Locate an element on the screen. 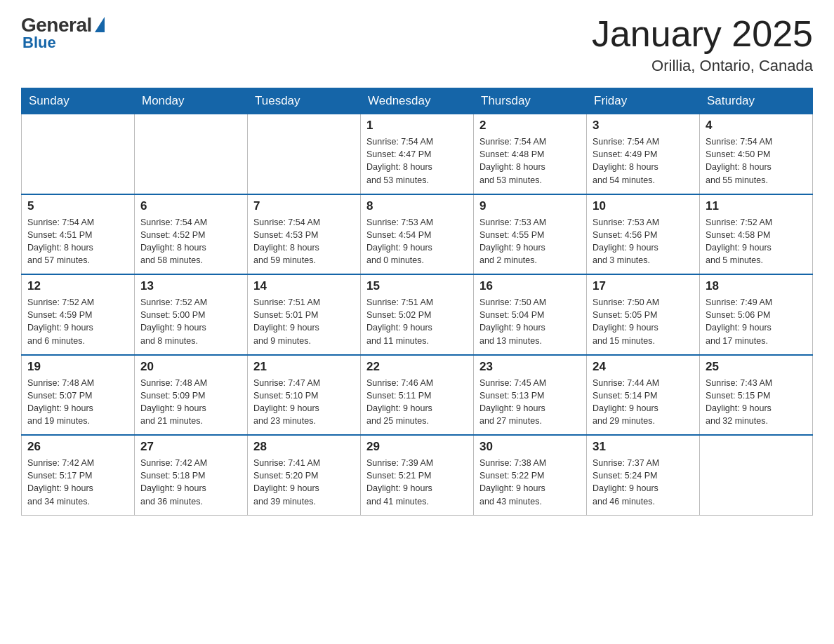 This screenshot has height=644, width=834. day-info: Sunrise: 7:51 AMSunset: 5:01 PMDaylight:… is located at coordinates (304, 321).